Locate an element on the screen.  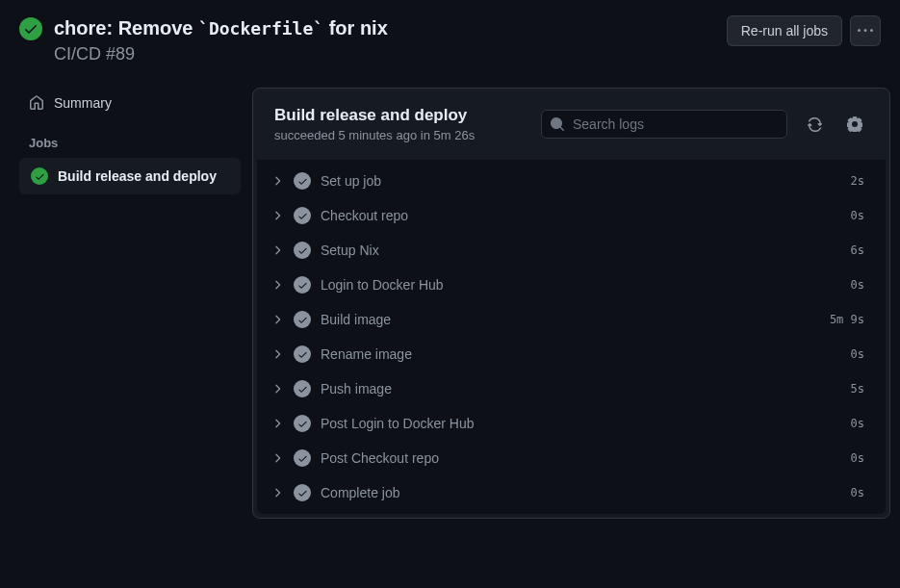
search-icon is located at coordinates (557, 124).